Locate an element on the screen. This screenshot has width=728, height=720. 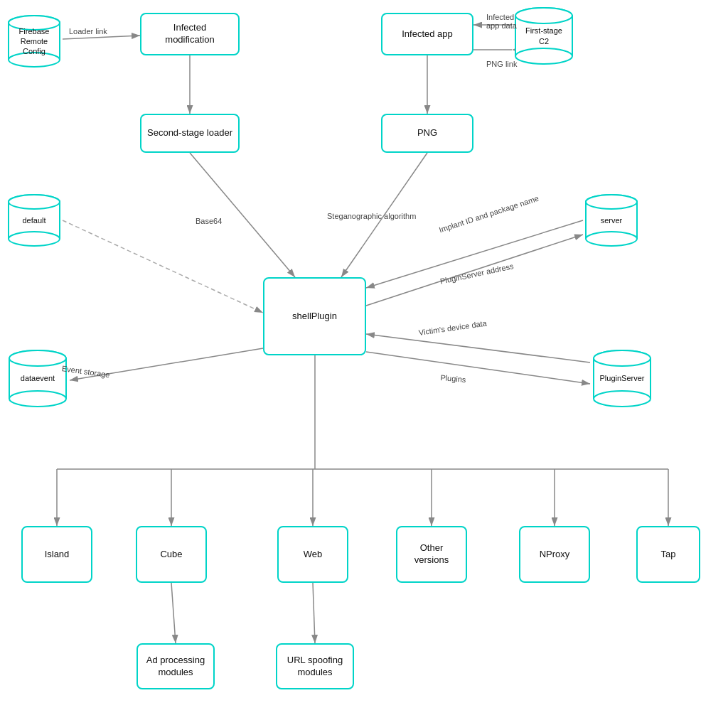
default-cylinder: default is located at coordinates (34, 220).